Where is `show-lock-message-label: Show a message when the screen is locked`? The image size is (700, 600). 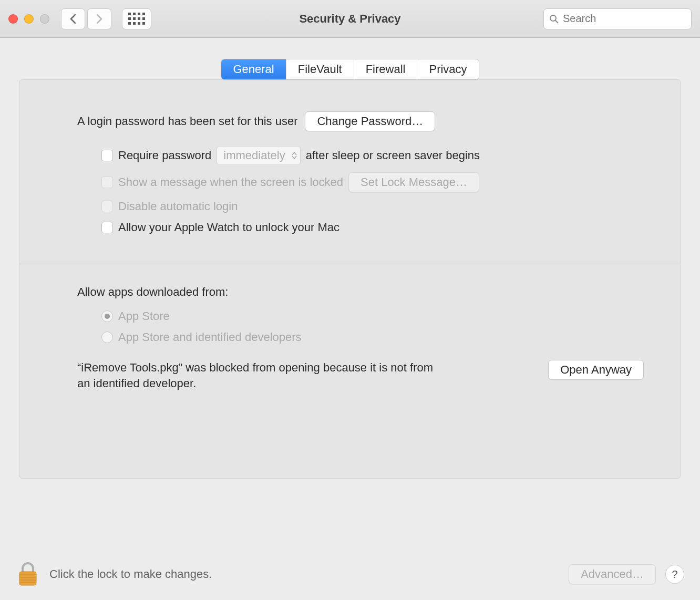
show-lock-message-label: Show a message when the screen is locked is located at coordinates (231, 182).